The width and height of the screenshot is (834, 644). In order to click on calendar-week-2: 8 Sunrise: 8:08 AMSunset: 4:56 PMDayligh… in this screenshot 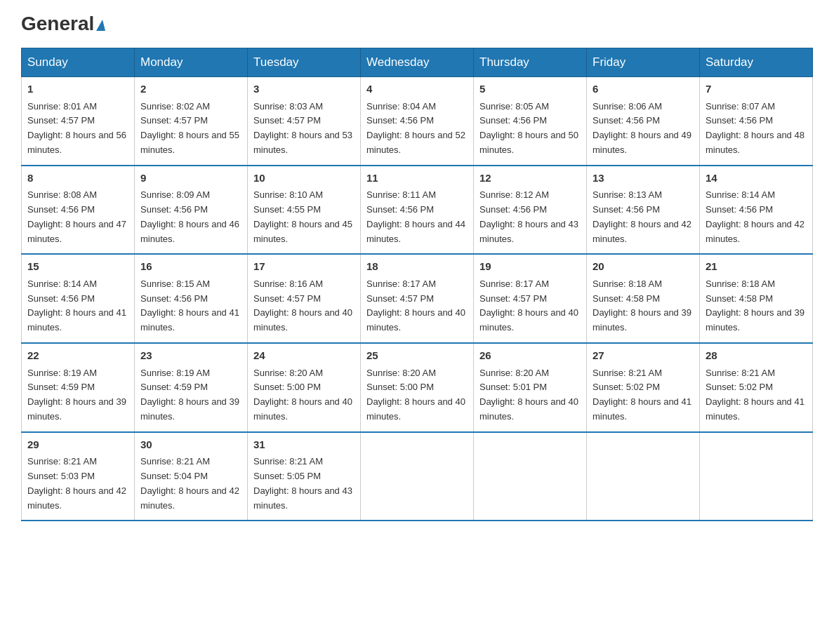, I will do `click(417, 210)`.